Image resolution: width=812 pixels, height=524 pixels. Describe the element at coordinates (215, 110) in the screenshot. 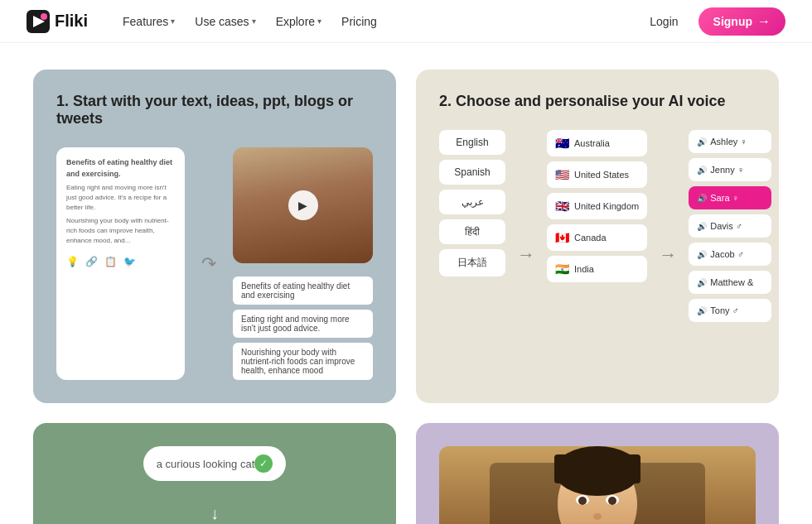

I see `step1-title: 1. Start with your text, ideas, ppt, blo…` at that location.